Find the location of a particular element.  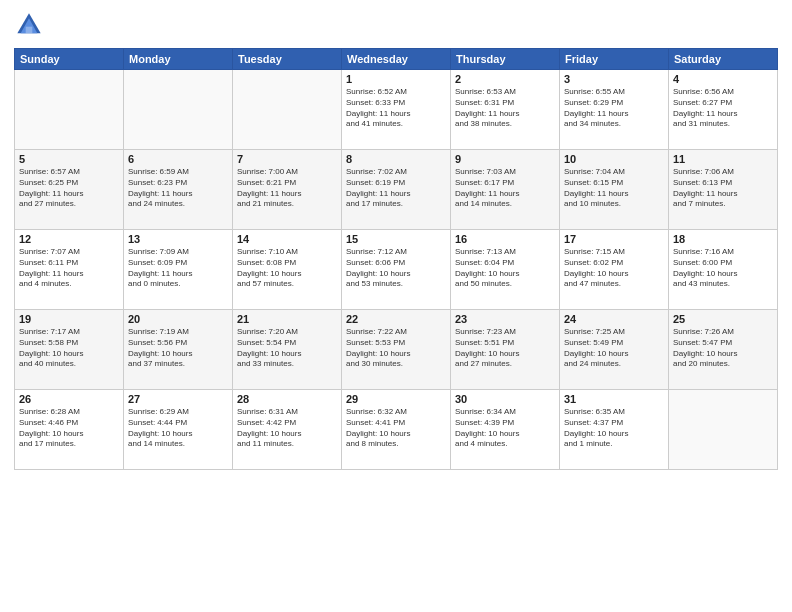

calendar-cell: 16Sunrise: 7:13 AM Sunset: 6:04 PM Dayli… is located at coordinates (506, 270).